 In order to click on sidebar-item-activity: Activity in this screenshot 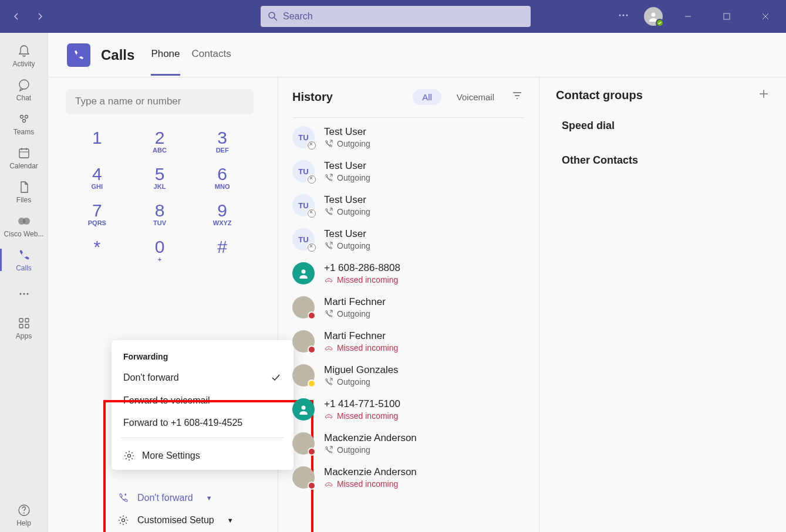, I will do `click(24, 56)`.